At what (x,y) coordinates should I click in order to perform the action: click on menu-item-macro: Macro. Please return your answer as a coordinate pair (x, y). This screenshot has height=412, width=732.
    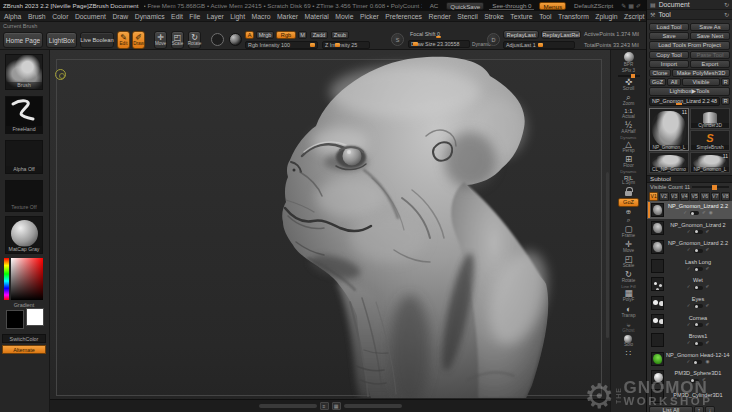
    Looking at the image, I should click on (262, 16).